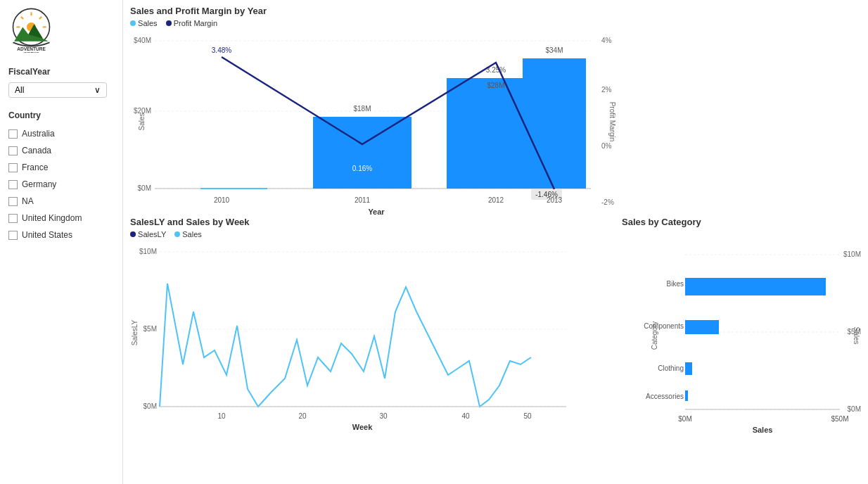 This screenshot has width=868, height=484. I want to click on sales-dot, so click(133, 23).